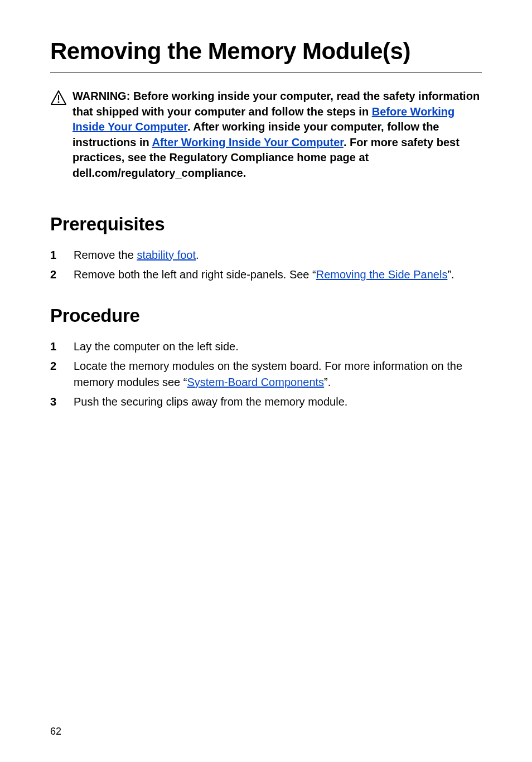 This screenshot has height=762, width=532. What do you see at coordinates (266, 402) in the screenshot?
I see `list-item: Push the securing clips away from the me…` at bounding box center [266, 402].